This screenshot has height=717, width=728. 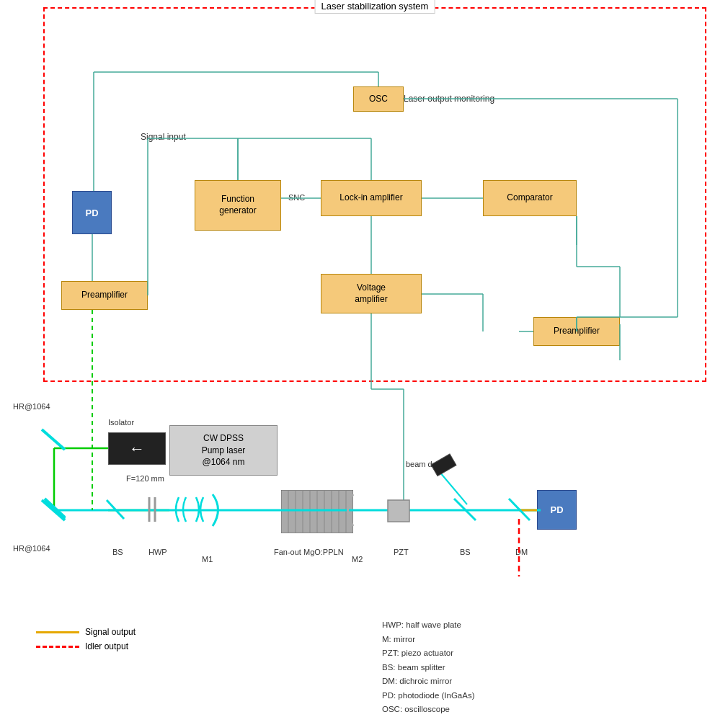 What do you see at coordinates (428, 667) in the screenshot?
I see `abbrev-list: HWP: half wave plate M: mirror PZT: piez…` at bounding box center [428, 667].